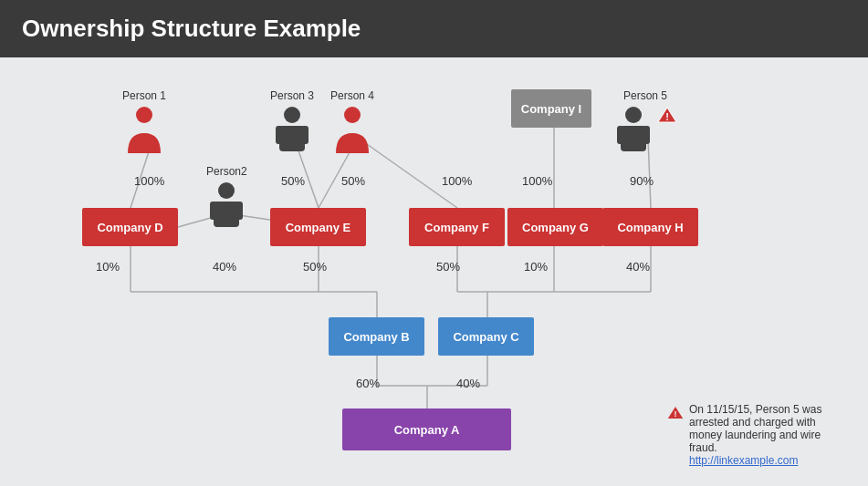 The image size is (868, 486). What do you see at coordinates (434, 29) in the screenshot?
I see `header: Ownership Structure Example` at bounding box center [434, 29].